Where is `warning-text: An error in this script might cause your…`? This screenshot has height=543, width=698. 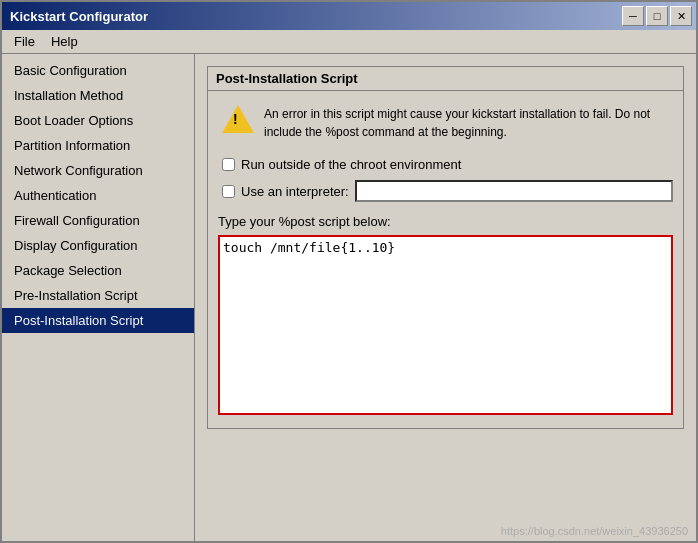
warning-text: An error in this script might cause your… is located at coordinates (466, 123).